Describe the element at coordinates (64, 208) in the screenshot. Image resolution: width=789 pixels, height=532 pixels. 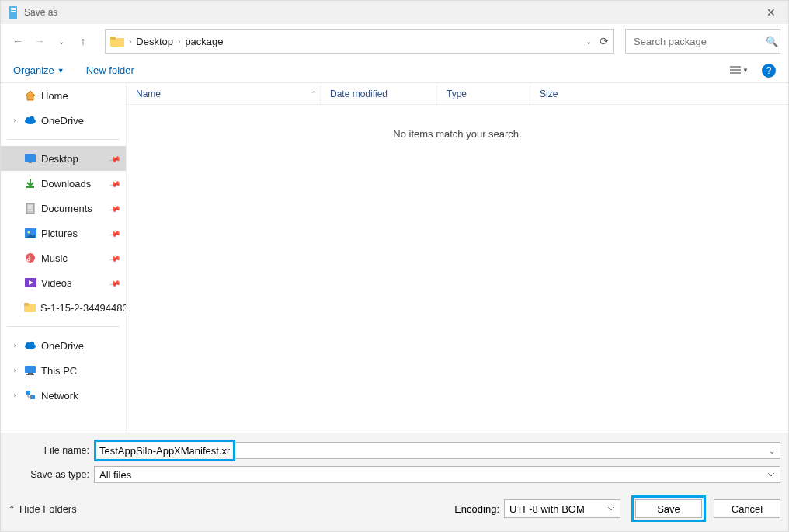
I see `tree-documents: Documents 📌` at that location.